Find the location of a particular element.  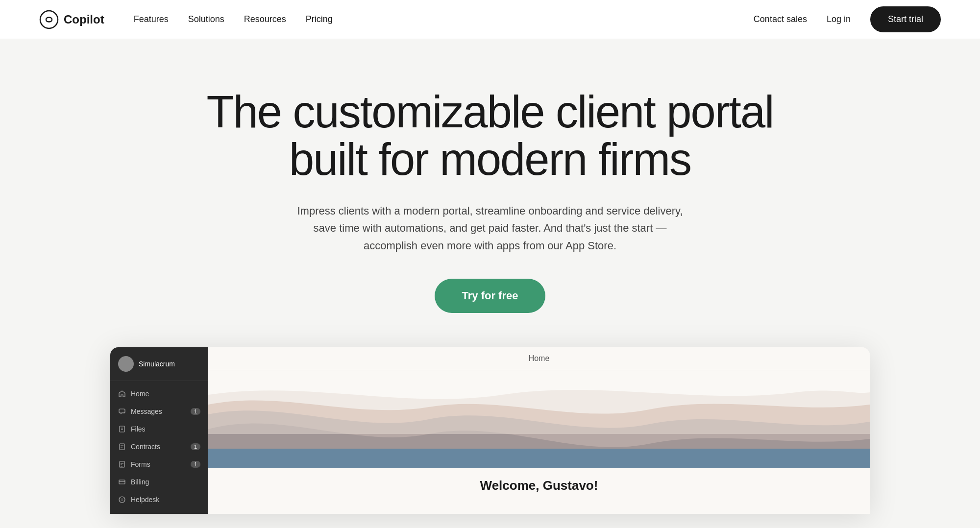

company-name: Simulacrum is located at coordinates (157, 364).